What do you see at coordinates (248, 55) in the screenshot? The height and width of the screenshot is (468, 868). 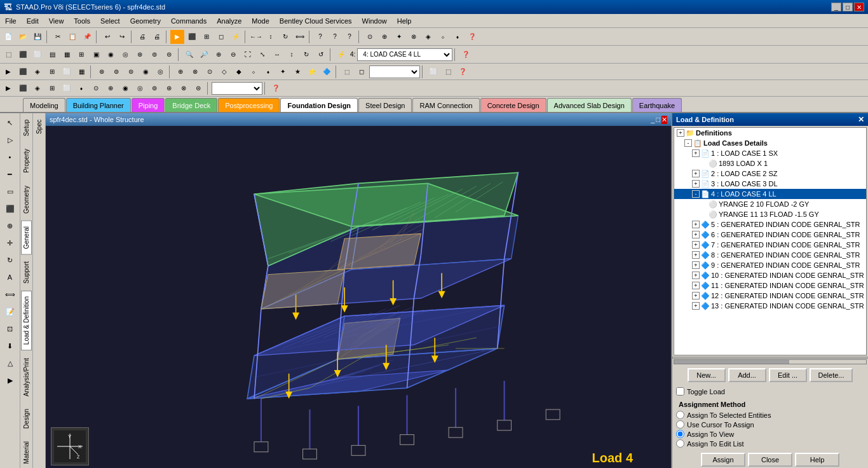 I see `tb2-zoom5: ⛶` at bounding box center [248, 55].